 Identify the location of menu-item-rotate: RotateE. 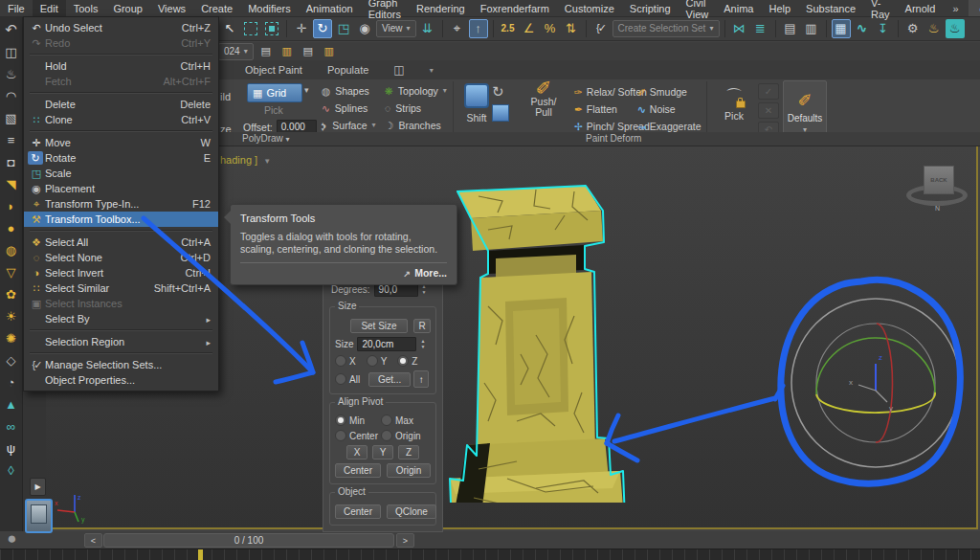
(121, 158).